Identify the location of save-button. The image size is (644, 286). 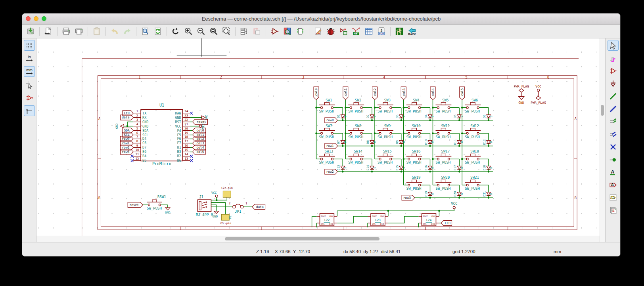
(31, 31).